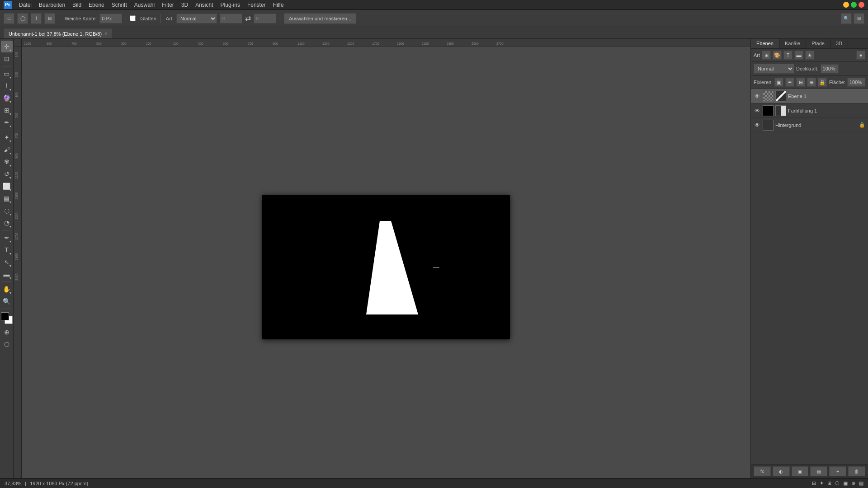 Image resolution: width=868 pixels, height=488 pixels. What do you see at coordinates (434, 19) in the screenshot?
I see `toolbar: ▭ ◯ ⌇ ⊟ Weiche Kante: Glätten Art: Norma…` at bounding box center [434, 19].